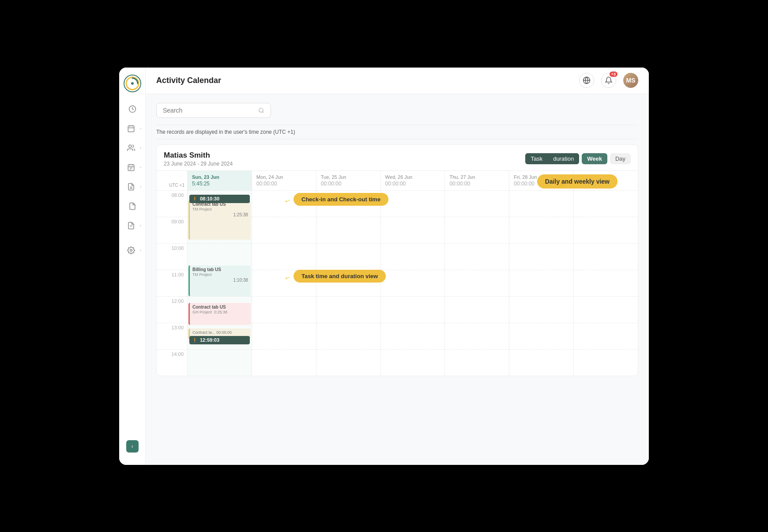  I want to click on utc-label: UTC +1, so click(172, 181).